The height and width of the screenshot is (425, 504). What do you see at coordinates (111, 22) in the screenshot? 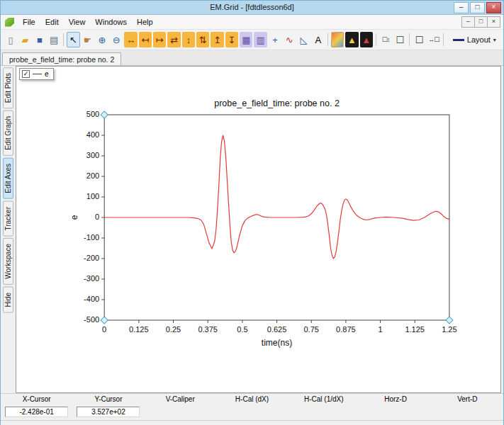
I see `menu-windows: Windows` at bounding box center [111, 22].